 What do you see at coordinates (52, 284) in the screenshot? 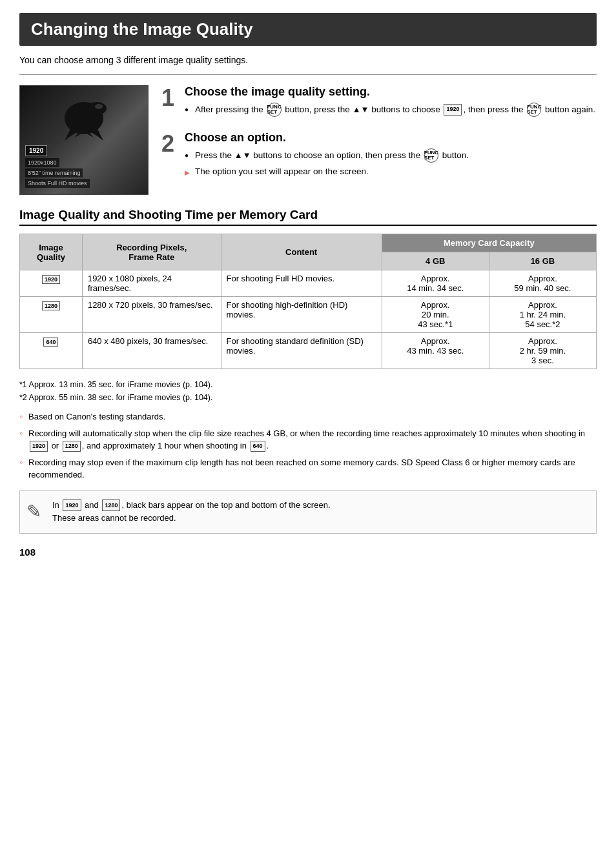
I see `quality-badge-1920: 1920` at bounding box center [52, 284].